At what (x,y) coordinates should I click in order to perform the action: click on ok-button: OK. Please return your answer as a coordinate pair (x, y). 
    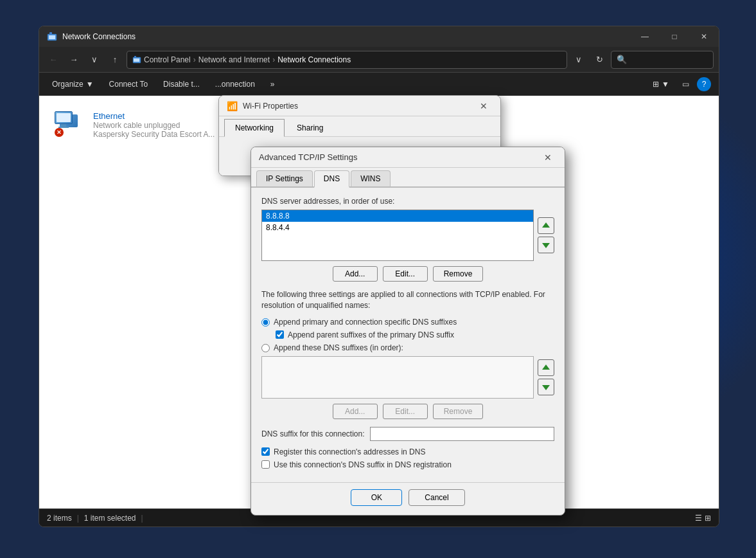
    Looking at the image, I should click on (376, 498).